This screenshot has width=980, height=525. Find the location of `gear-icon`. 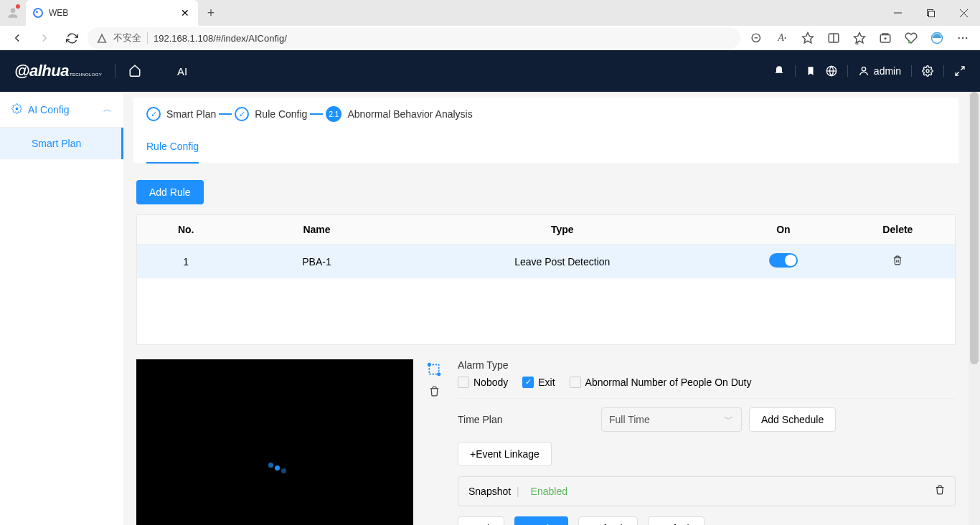

gear-icon is located at coordinates (17, 110).